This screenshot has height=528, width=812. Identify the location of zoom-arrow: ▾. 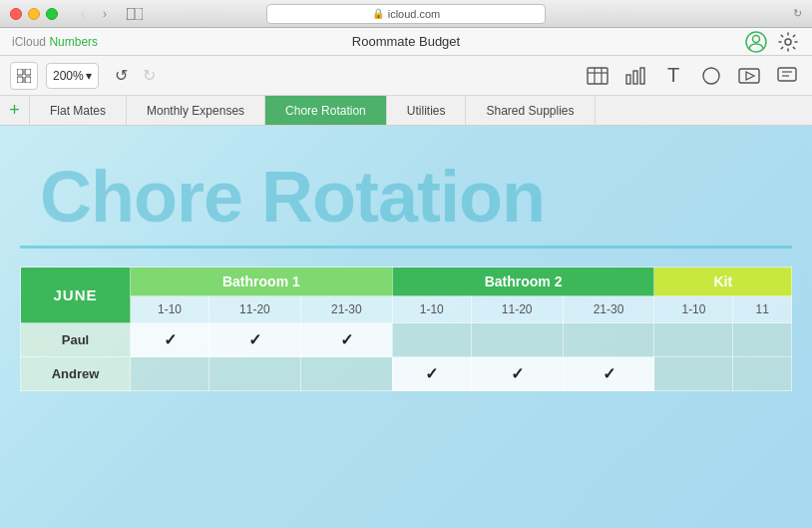
(89, 76).